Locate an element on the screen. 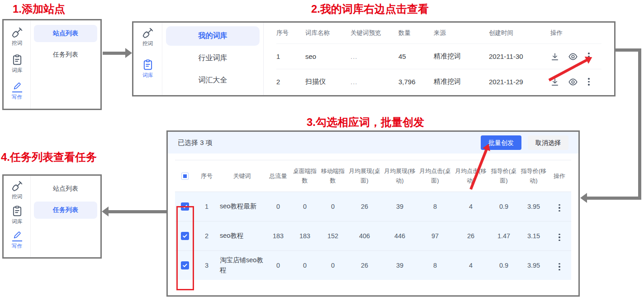  column-header: 关键词 is located at coordinates (242, 176).